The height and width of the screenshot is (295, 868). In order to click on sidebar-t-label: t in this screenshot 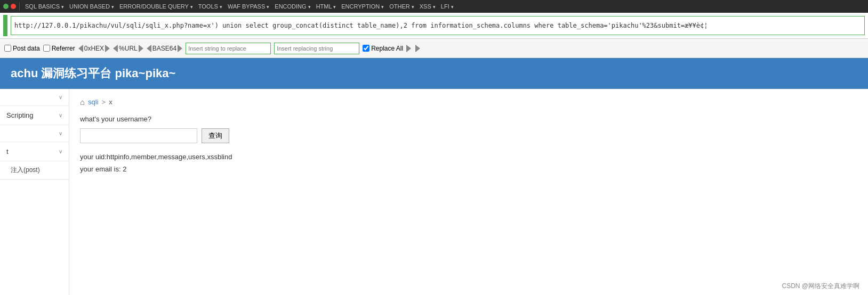, I will do `click(7, 151)`.